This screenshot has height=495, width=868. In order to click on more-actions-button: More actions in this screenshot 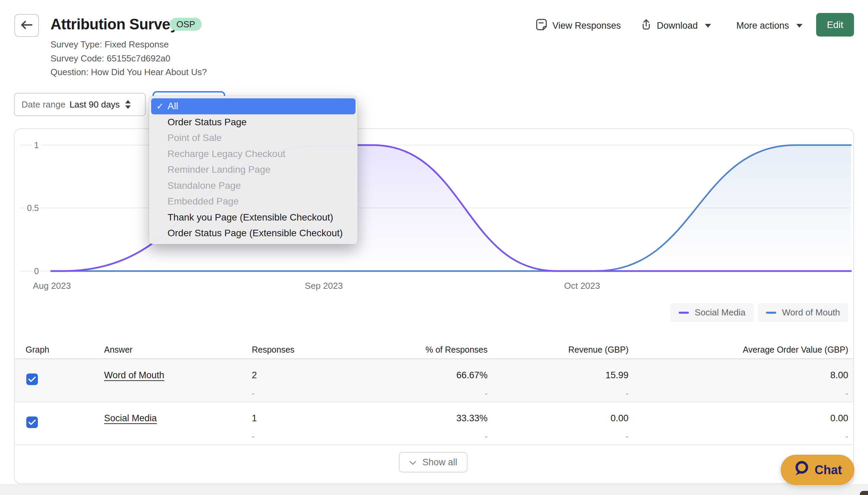, I will do `click(769, 26)`.